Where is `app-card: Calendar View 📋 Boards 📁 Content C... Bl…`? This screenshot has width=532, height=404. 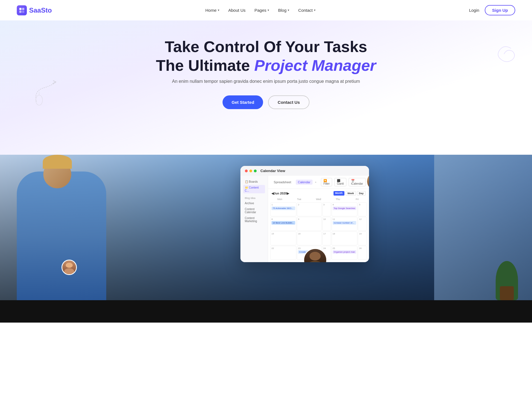 app-card: Calendar View 📋 Boards 📁 Content C... Bl… is located at coordinates (305, 214).